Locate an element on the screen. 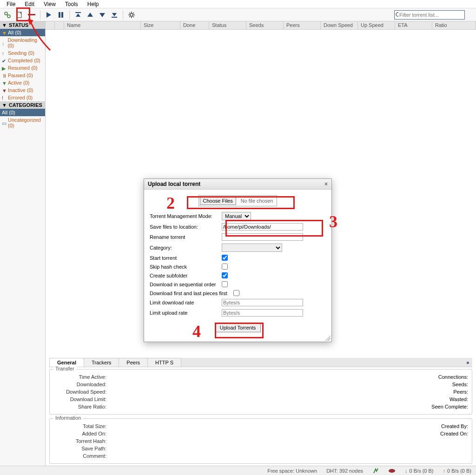 The image size is (476, 475). pause-icon: ⏸ is located at coordinates (4, 75).